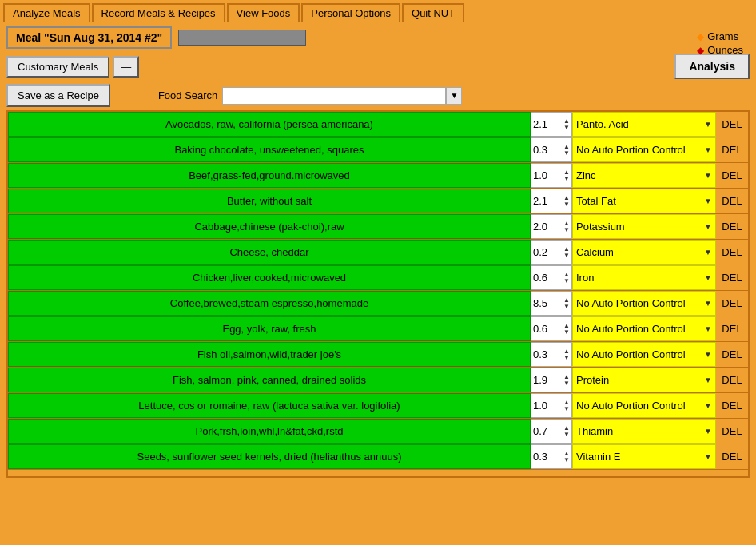 Image resolution: width=756 pixels, height=545 pixels. Describe the element at coordinates (269, 150) in the screenshot. I see `food-name: Baking chocolate, unsweetened, squares` at that location.